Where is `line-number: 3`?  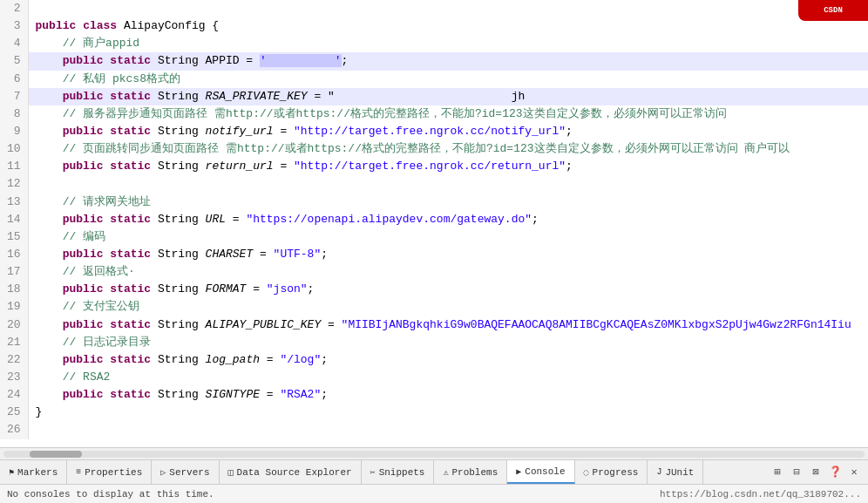
line-number: 3 is located at coordinates (14, 26).